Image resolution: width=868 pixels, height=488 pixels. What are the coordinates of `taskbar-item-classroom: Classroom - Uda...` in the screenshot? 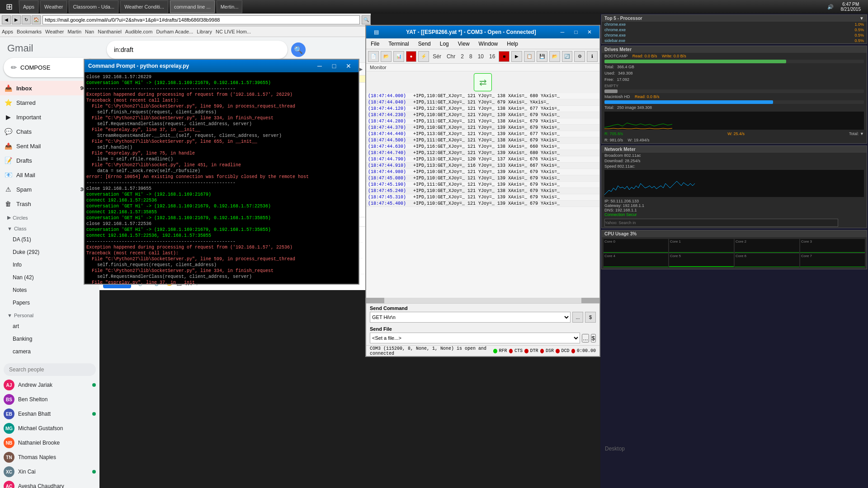 It's located at (94, 7).